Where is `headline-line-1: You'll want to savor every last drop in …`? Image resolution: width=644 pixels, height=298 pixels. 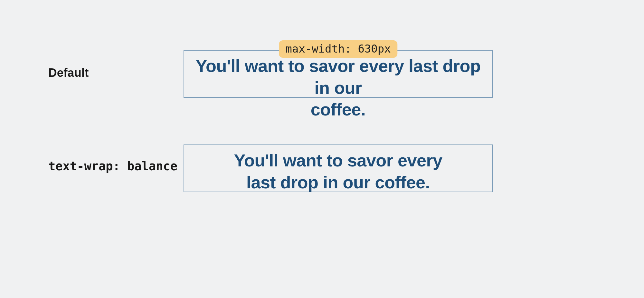
headline-line-1: You'll want to savor every last drop in … is located at coordinates (338, 77).